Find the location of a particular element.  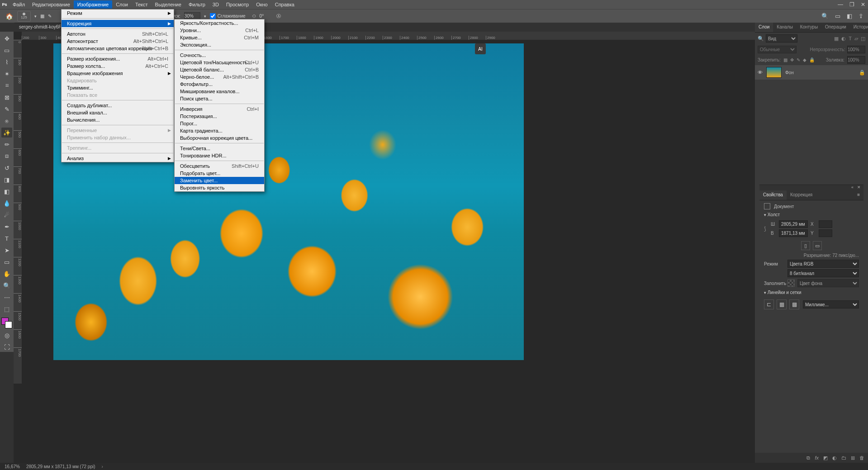

orientation-portrait: ▯ is located at coordinates (806, 246).